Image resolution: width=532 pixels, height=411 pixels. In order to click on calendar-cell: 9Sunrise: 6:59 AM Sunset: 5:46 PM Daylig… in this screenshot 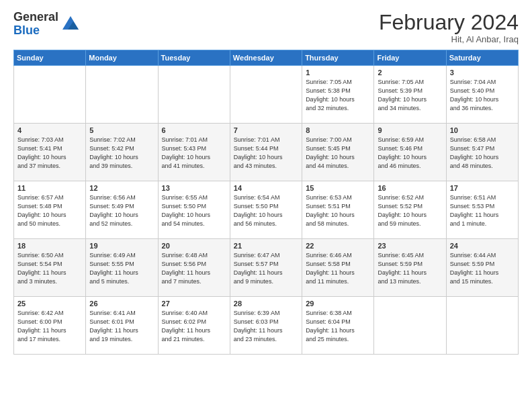, I will do `click(410, 152)`.